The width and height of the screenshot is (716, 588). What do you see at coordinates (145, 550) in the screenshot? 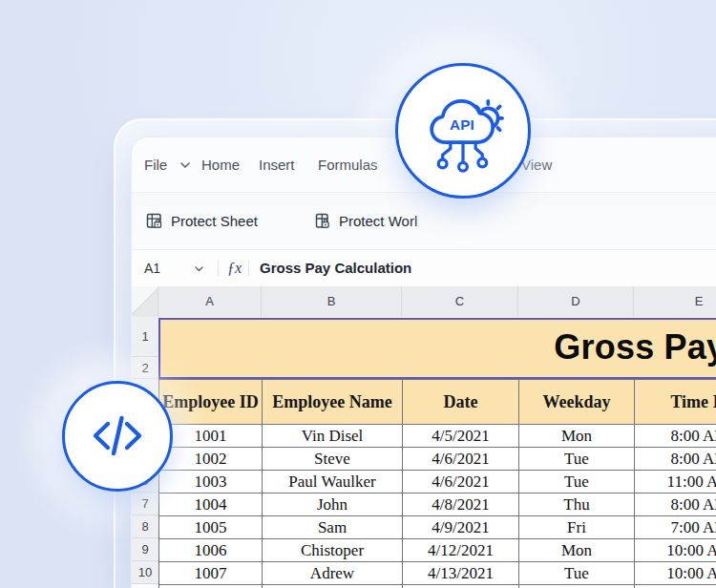
I see `row-header-9: 9` at bounding box center [145, 550].